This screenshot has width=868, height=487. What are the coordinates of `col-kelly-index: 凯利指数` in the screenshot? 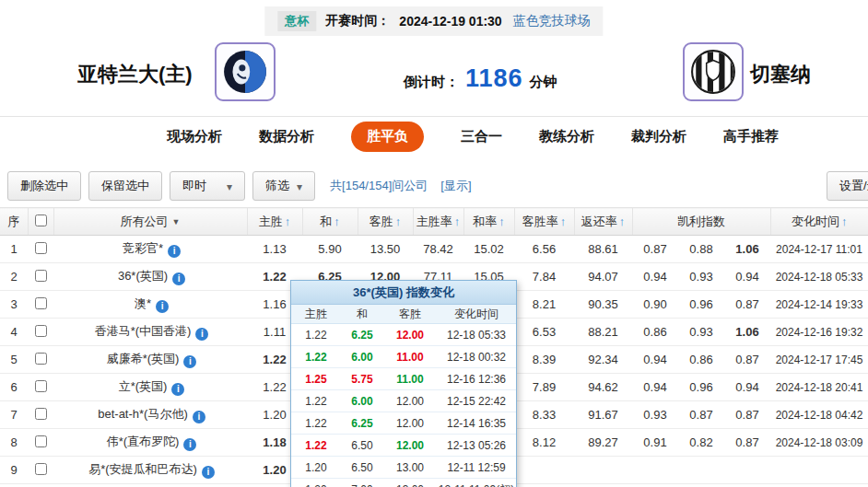 It's located at (701, 222).